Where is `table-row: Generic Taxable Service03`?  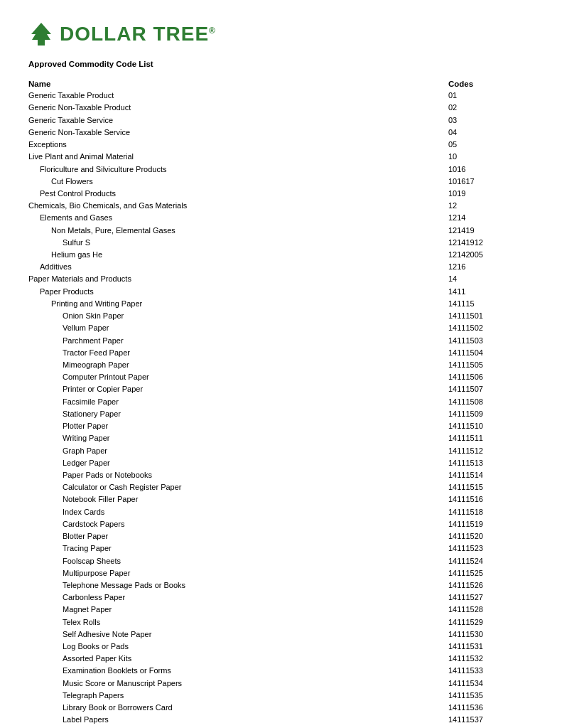 table-row: Generic Taxable Service03 is located at coordinates (281, 119).